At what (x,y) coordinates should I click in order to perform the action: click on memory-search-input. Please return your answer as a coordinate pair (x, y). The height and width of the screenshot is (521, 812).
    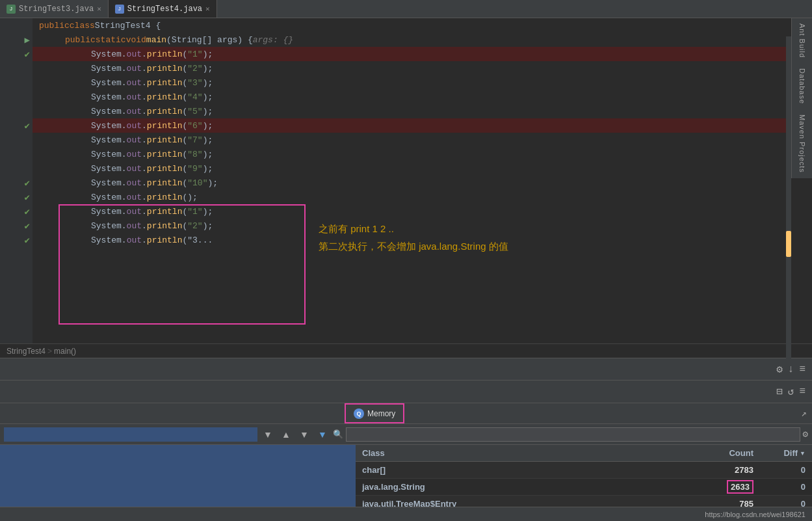
    Looking at the image, I should click on (573, 434).